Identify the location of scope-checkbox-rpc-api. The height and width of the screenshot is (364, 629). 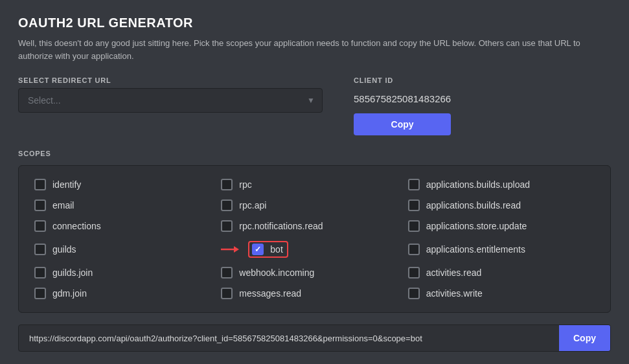
(227, 205).